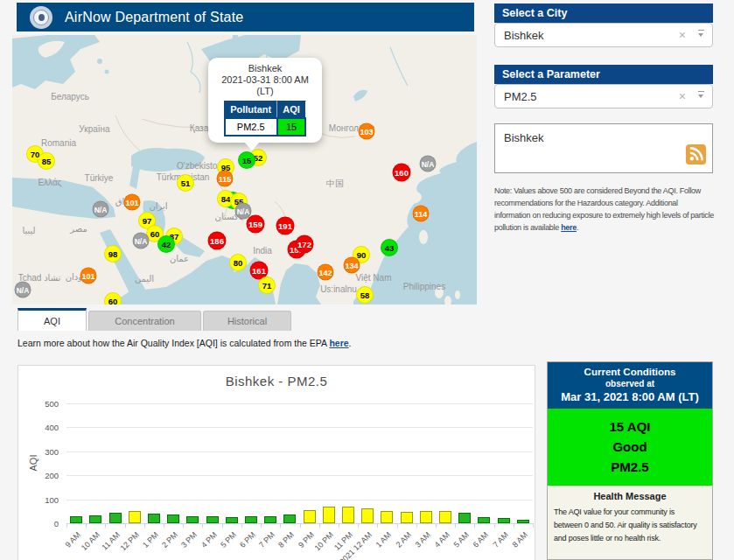 This screenshot has height=560, width=734. I want to click on aqi-marker: 114, so click(422, 214).